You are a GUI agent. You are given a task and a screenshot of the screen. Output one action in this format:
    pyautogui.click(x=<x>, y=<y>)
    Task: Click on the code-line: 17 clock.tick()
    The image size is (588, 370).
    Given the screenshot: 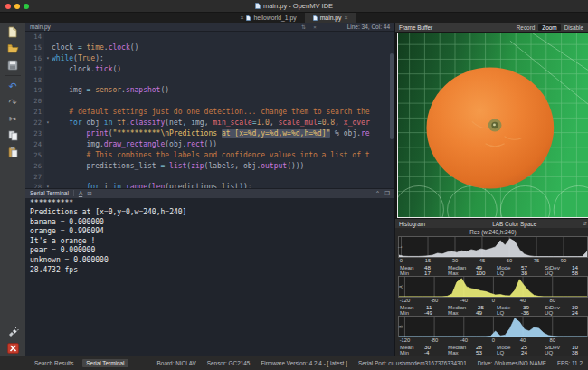 What is the action you would take?
    pyautogui.click(x=210, y=70)
    